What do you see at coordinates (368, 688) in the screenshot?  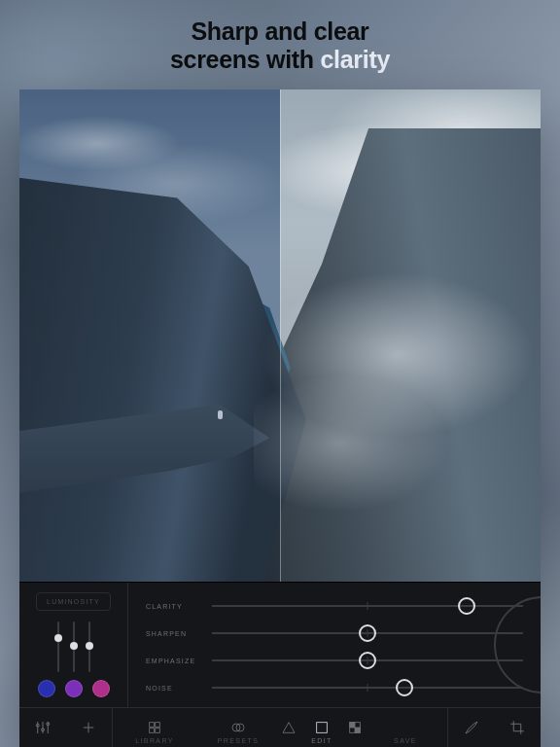 I see `noise-slider` at bounding box center [368, 688].